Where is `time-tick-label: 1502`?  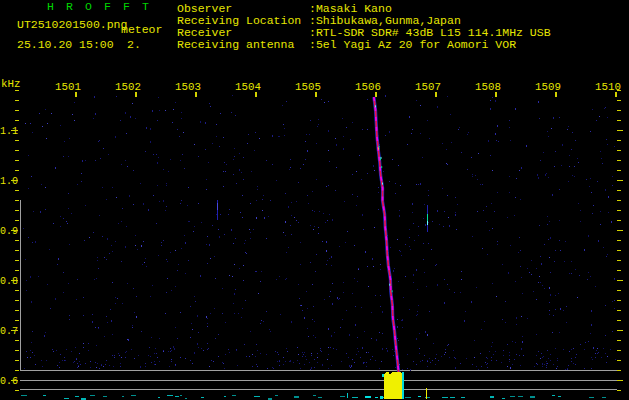 time-tick-label: 1502 is located at coordinates (128, 87).